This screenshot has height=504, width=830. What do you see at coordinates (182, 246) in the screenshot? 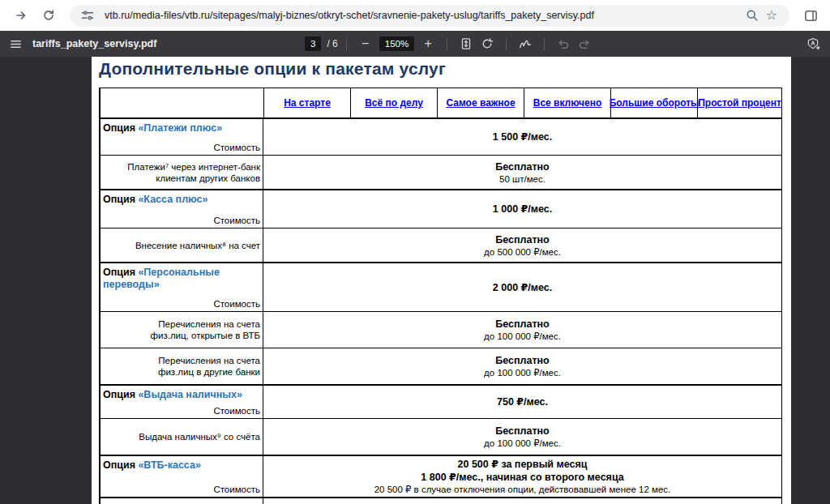
I see `row-label-line: Внесение наличных⁸ на счет` at bounding box center [182, 246].